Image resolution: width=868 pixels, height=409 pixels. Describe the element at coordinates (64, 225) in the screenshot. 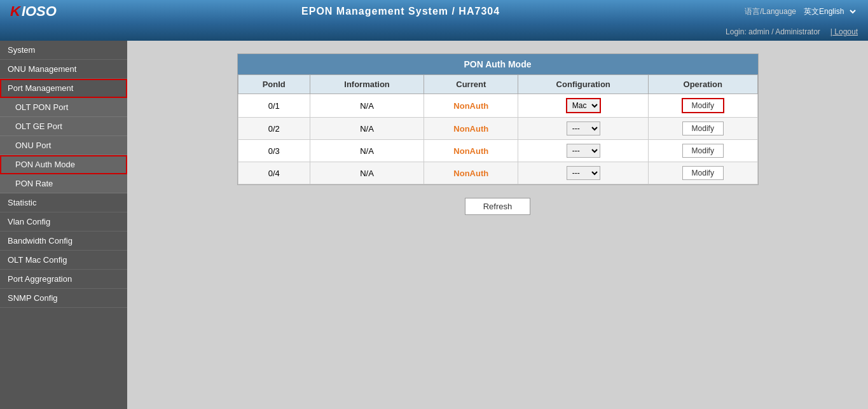

I see `sidebar: System ONU Management Port Management OL…` at that location.